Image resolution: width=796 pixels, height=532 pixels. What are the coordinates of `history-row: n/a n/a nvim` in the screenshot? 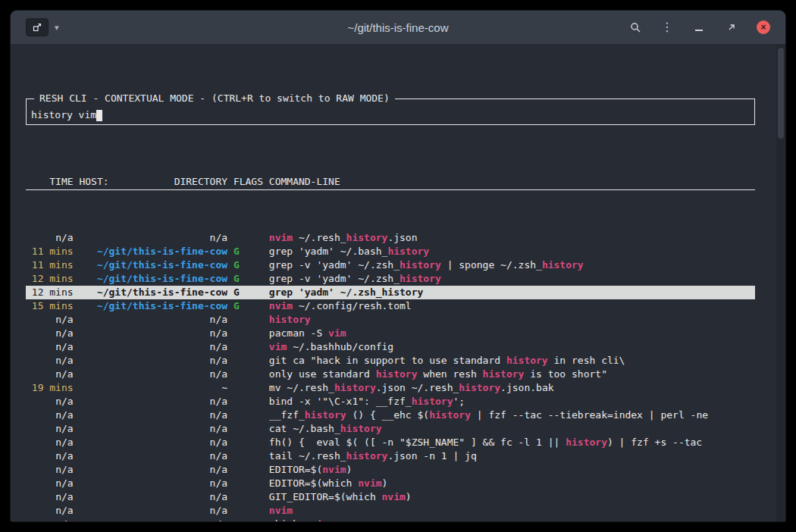 It's located at (390, 511).